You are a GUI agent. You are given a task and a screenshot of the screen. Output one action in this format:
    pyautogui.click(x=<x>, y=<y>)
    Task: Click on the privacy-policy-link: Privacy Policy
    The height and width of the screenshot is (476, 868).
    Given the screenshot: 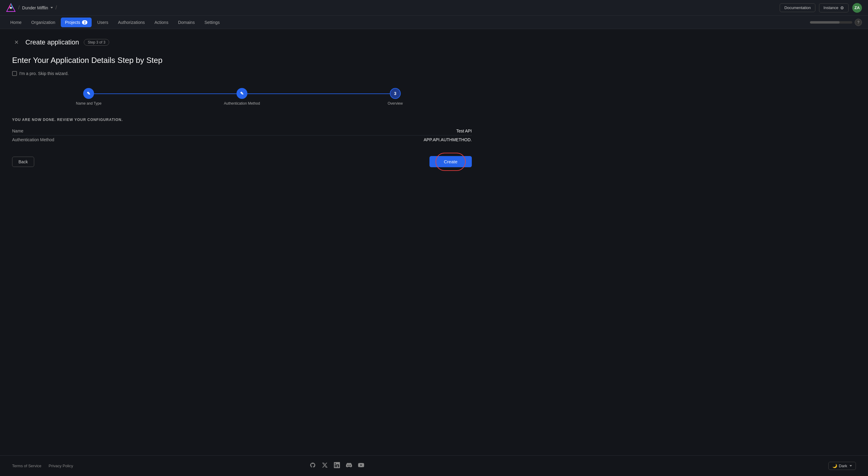 What is the action you would take?
    pyautogui.click(x=61, y=466)
    